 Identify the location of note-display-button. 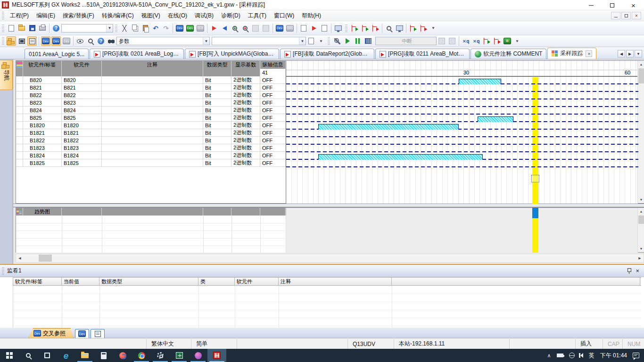
(324, 28).